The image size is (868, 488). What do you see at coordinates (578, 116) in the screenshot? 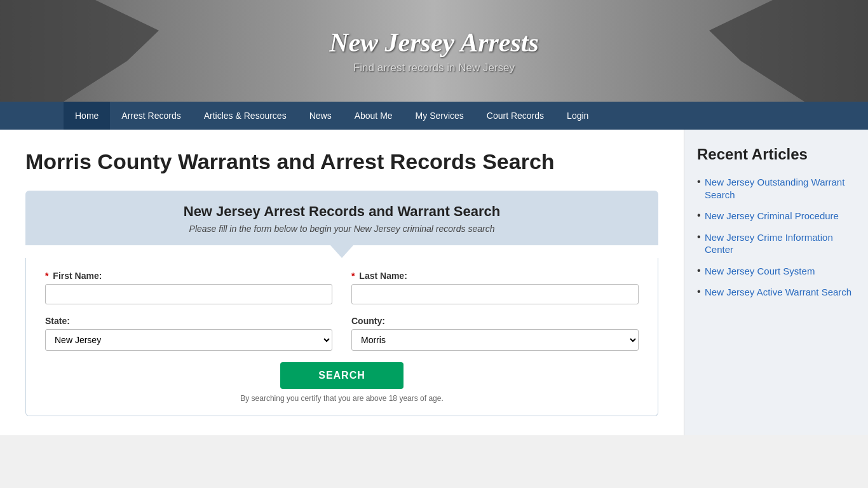
I see `nav-link-login: Login` at bounding box center [578, 116].